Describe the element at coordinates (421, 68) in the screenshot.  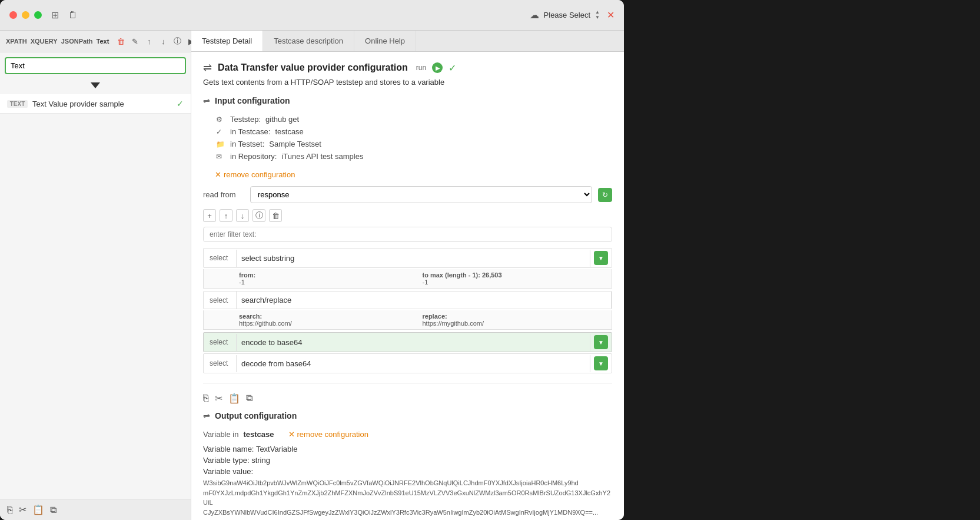
I see `run-label: run` at that location.